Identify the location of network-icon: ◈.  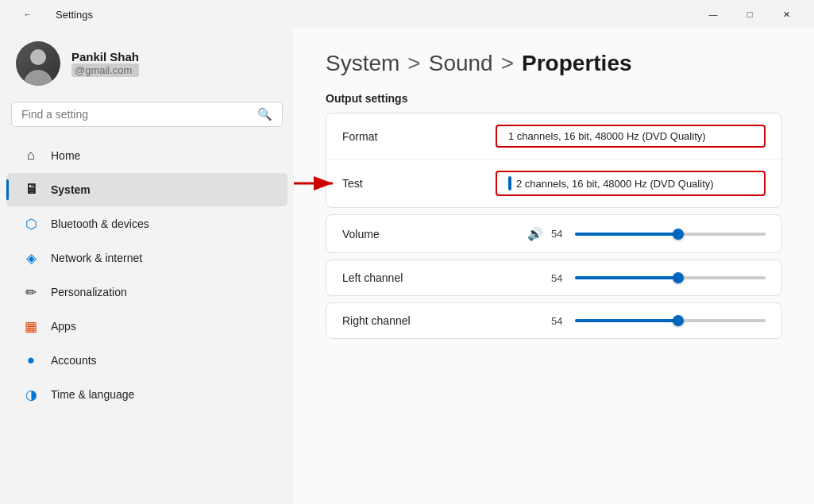
(31, 258).